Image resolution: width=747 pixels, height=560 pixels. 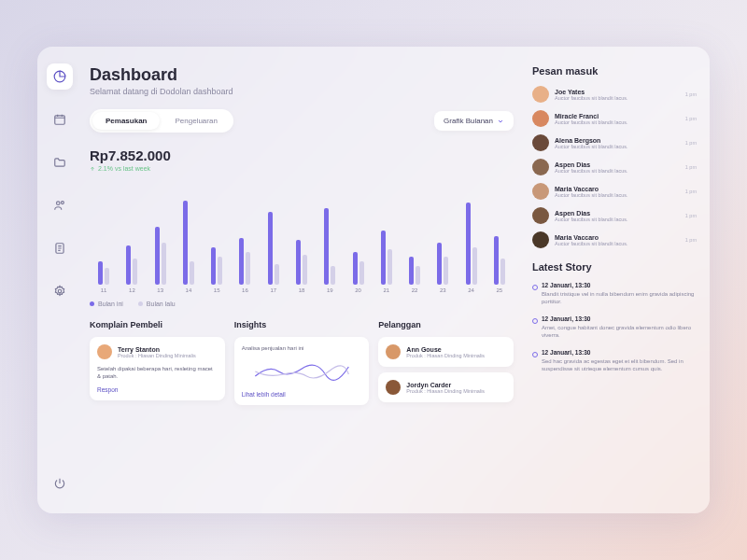 What do you see at coordinates (446, 352) in the screenshot?
I see `customer-item: Ann GouseProduk : Hiasan Dinding Minimal…` at bounding box center [446, 352].